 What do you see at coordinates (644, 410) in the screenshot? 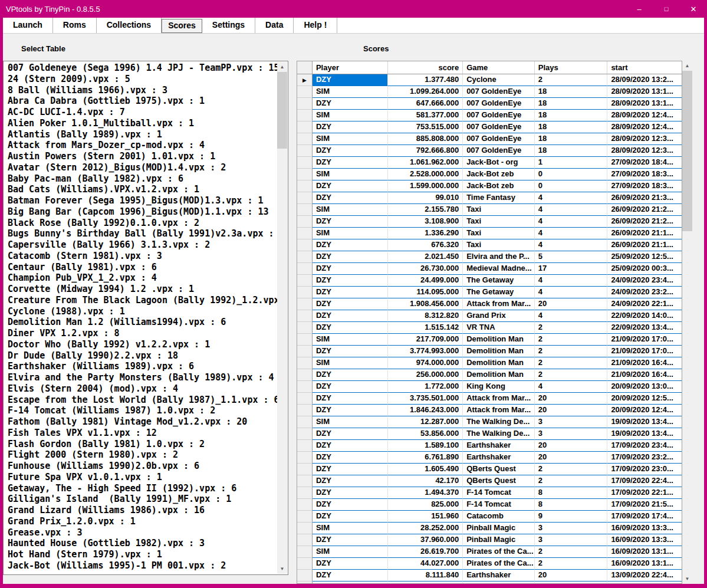
I see `cell-start: 20/09/2020 12:4...` at bounding box center [644, 410].